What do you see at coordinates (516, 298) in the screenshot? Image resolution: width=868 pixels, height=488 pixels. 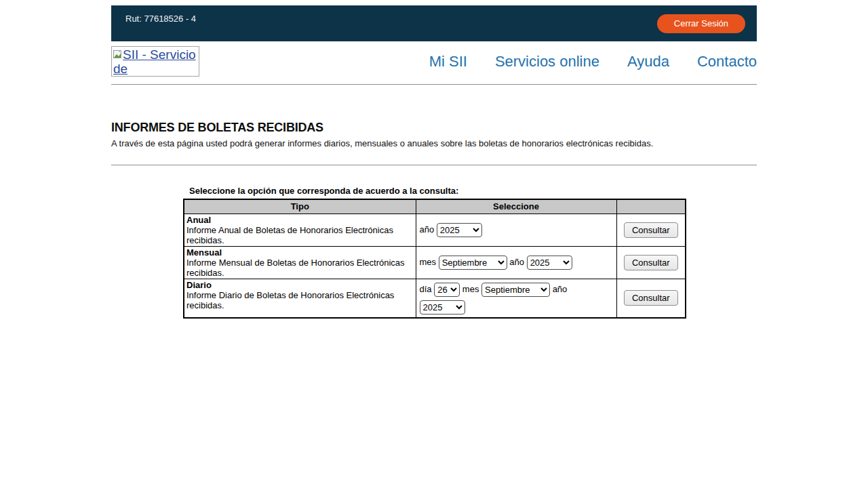 I see `diario-controls-cell: día 26 mes Septiembre año 2025` at bounding box center [516, 298].